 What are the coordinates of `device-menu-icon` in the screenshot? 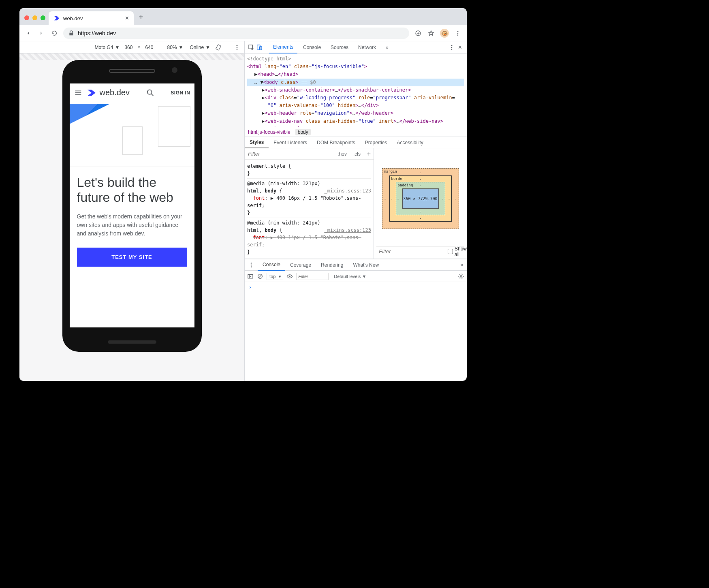 It's located at (237, 47).